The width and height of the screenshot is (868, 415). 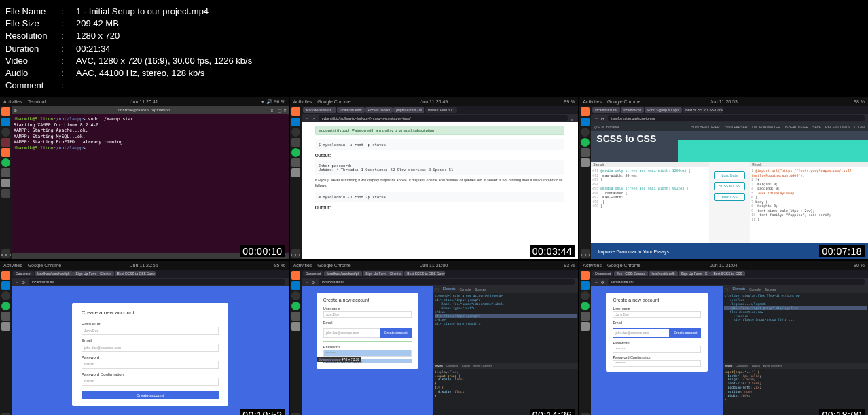 I want to click on browser-tab: Access denied, so click(x=379, y=110).